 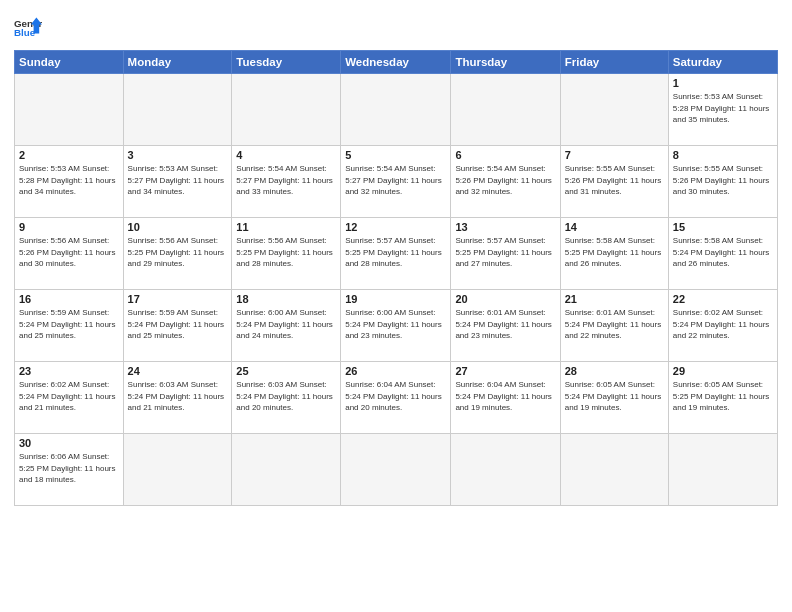 I want to click on day-number: 3, so click(x=178, y=155).